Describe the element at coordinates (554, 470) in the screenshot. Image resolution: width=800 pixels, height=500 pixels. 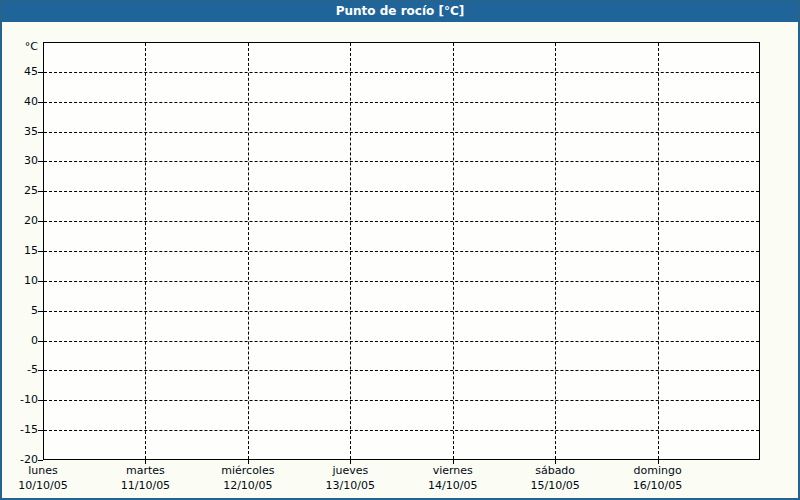
I see `day-name: sábado` at that location.